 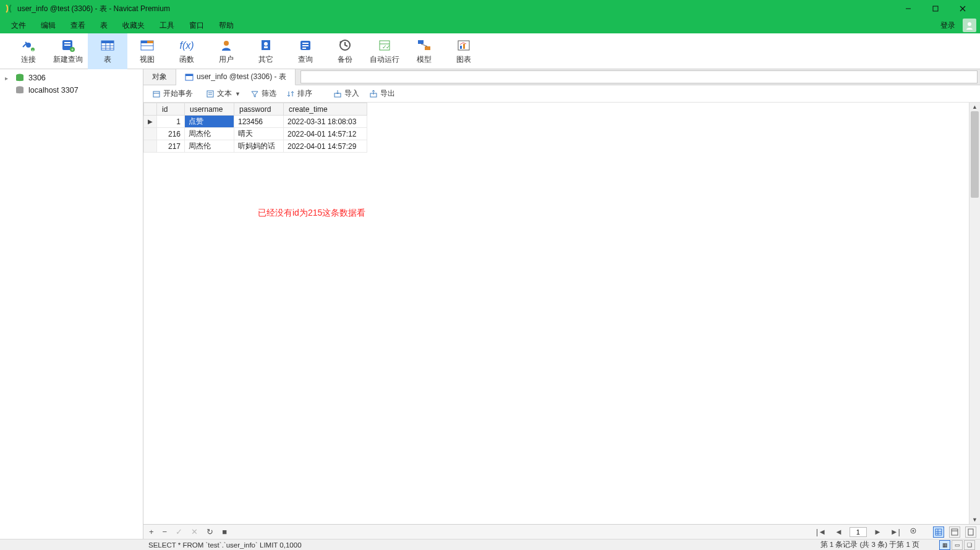 What do you see at coordinates (939, 532) in the screenshot?
I see `grid-view-button` at bounding box center [939, 532].